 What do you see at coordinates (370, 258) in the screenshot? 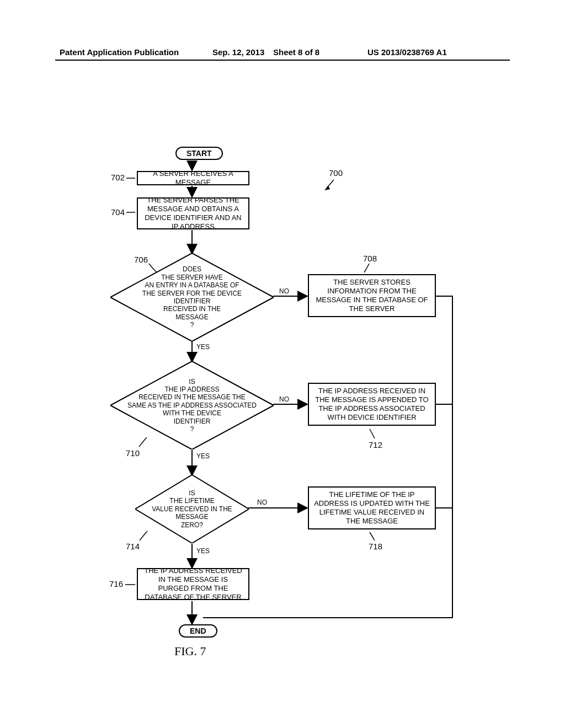
I see `ref-708: 708` at bounding box center [370, 258].